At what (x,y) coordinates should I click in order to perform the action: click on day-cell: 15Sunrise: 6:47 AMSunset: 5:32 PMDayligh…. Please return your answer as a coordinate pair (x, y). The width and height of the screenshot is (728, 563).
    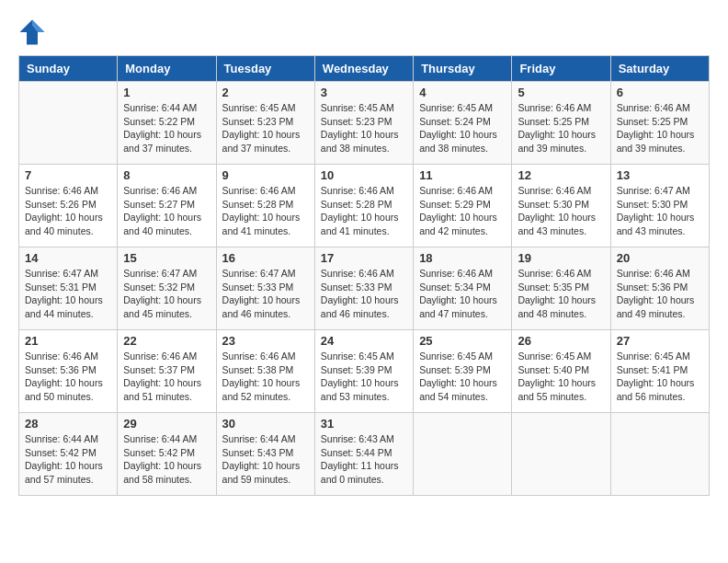
    Looking at the image, I should click on (167, 289).